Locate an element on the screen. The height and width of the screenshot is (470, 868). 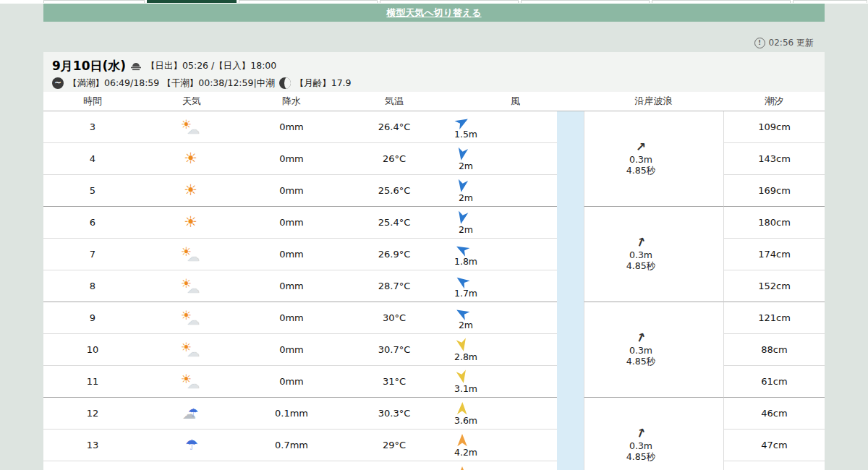
time-cell: 8 is located at coordinates (93, 286).